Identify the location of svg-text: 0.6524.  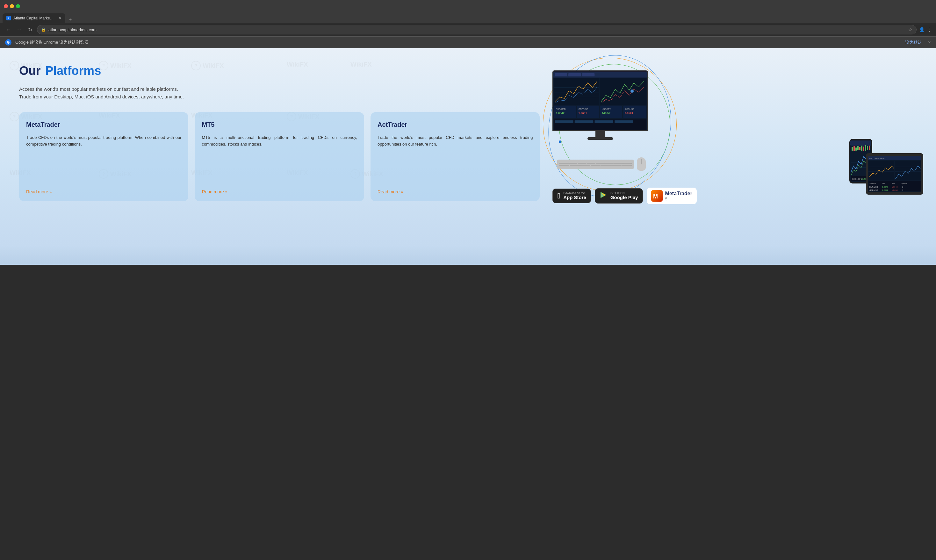
(629, 113).